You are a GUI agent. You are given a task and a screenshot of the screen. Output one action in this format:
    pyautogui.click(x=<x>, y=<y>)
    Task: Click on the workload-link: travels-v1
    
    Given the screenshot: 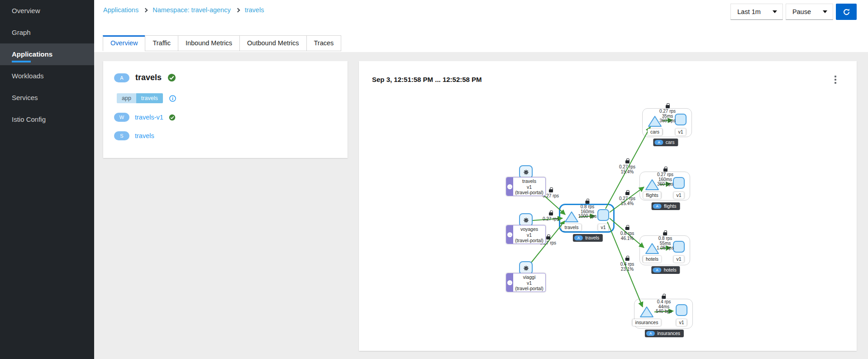 What is the action you would take?
    pyautogui.click(x=149, y=117)
    